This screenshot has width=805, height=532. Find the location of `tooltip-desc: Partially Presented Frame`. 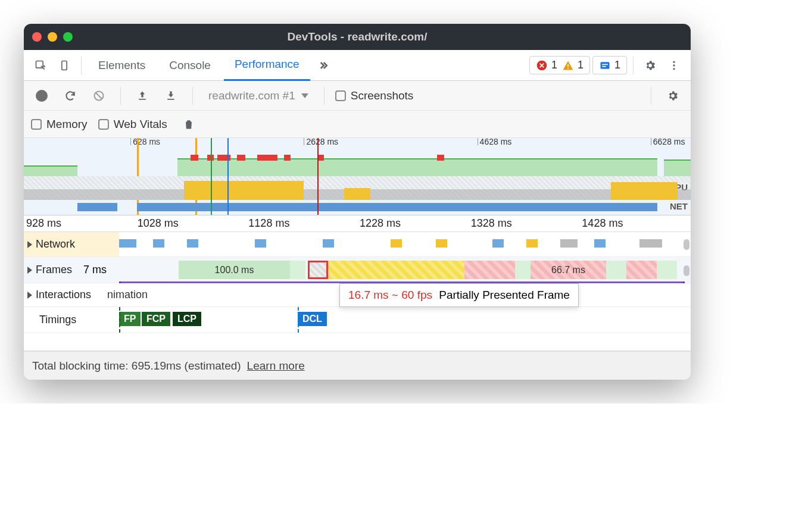

tooltip-desc: Partially Presented Frame is located at coordinates (504, 295).